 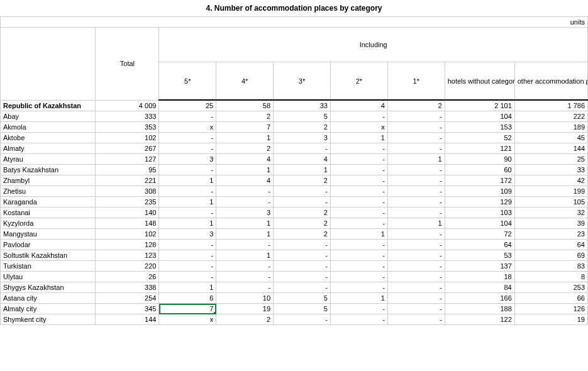 I want to click on cell-total: 353, so click(x=127, y=127).